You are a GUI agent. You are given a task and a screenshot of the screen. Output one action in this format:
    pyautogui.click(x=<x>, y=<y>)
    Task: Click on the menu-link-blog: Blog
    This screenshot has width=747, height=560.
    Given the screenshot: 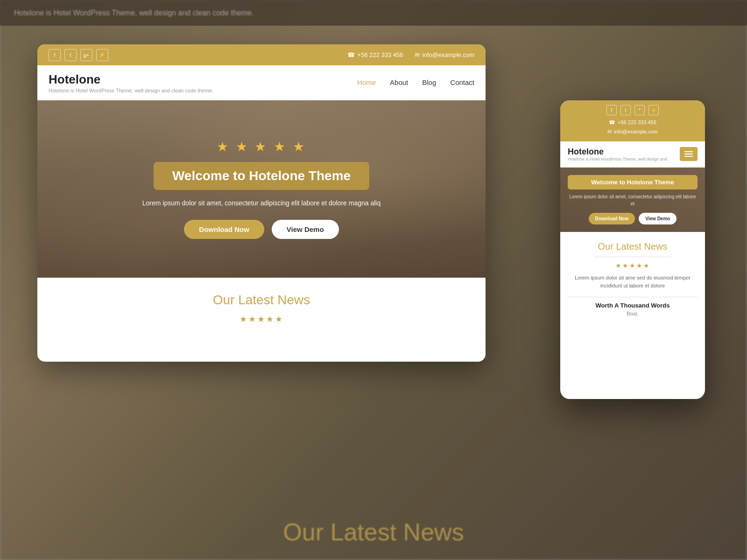 What is the action you would take?
    pyautogui.click(x=429, y=82)
    